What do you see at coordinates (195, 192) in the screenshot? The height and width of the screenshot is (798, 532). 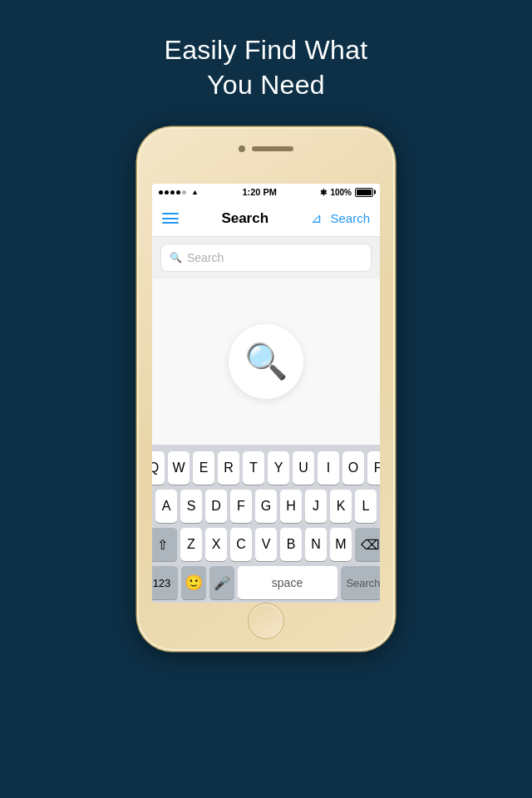 I see `wifi-icon: ▲` at bounding box center [195, 192].